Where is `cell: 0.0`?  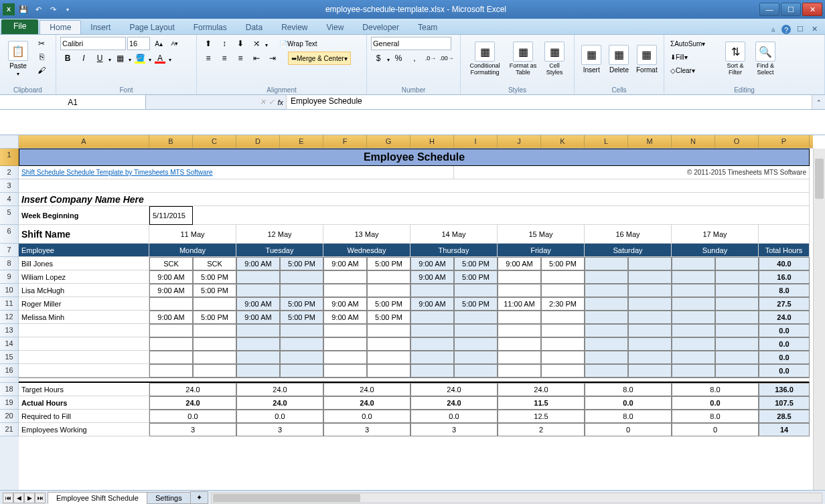 cell: 0.0 is located at coordinates (367, 416).